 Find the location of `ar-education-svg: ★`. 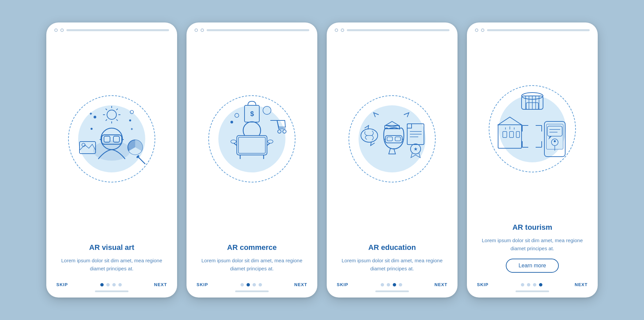

ar-education-svg: ★ is located at coordinates (392, 139).